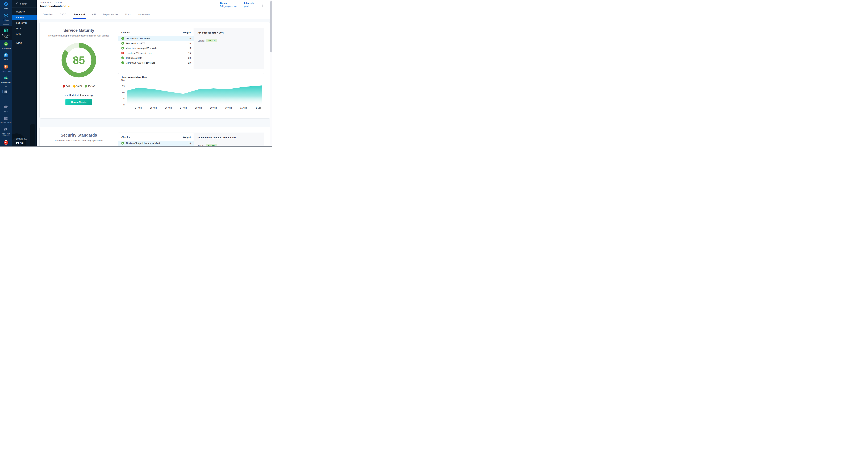  I want to click on favorite-star-icon: ★, so click(69, 6).